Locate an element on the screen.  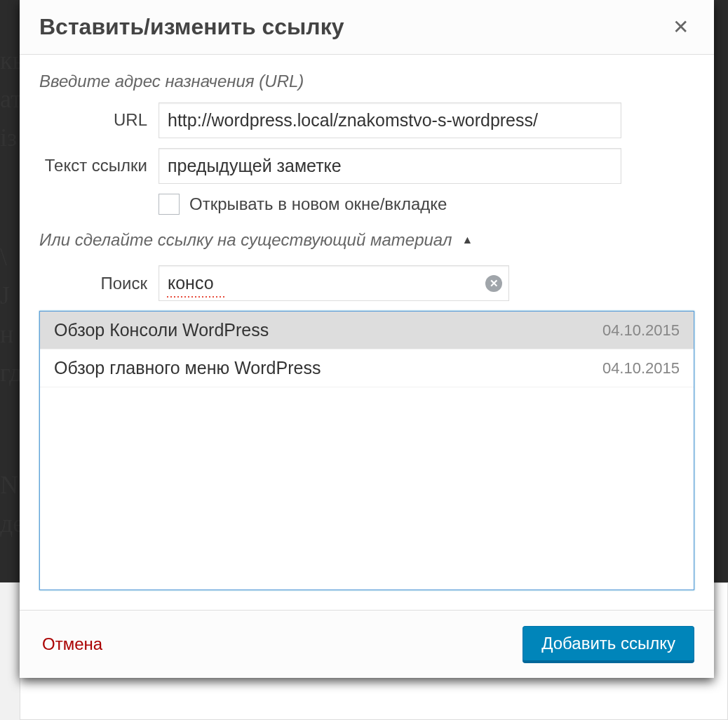
add-link-button: Добавить ссылку is located at coordinates (609, 644).